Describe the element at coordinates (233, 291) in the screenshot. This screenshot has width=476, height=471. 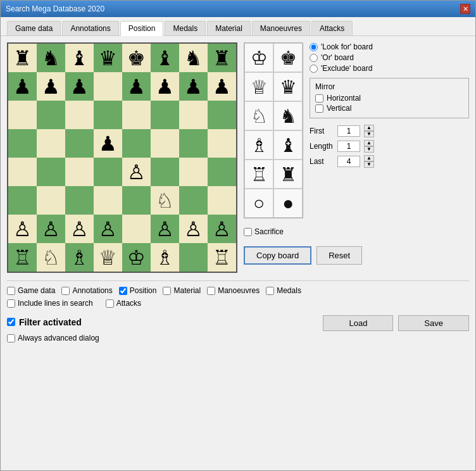
I see `cb-manoeuvres: Manoeuvres` at that location.